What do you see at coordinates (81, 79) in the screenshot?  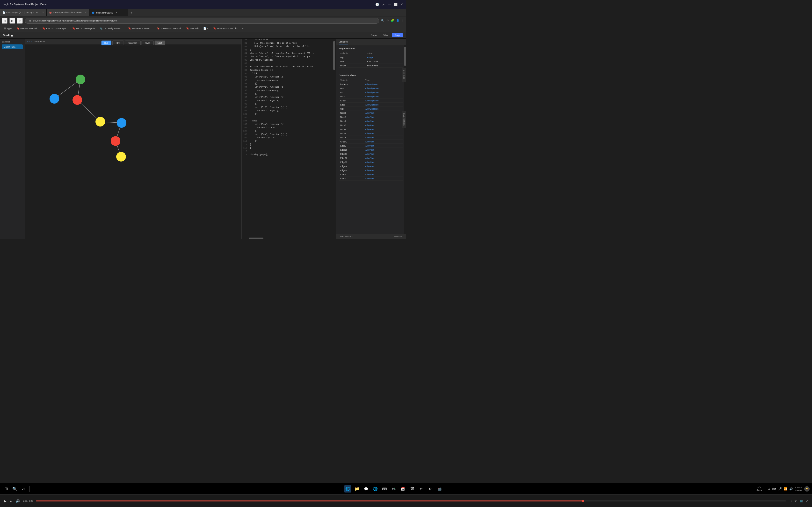 I see `node-green` at bounding box center [81, 79].